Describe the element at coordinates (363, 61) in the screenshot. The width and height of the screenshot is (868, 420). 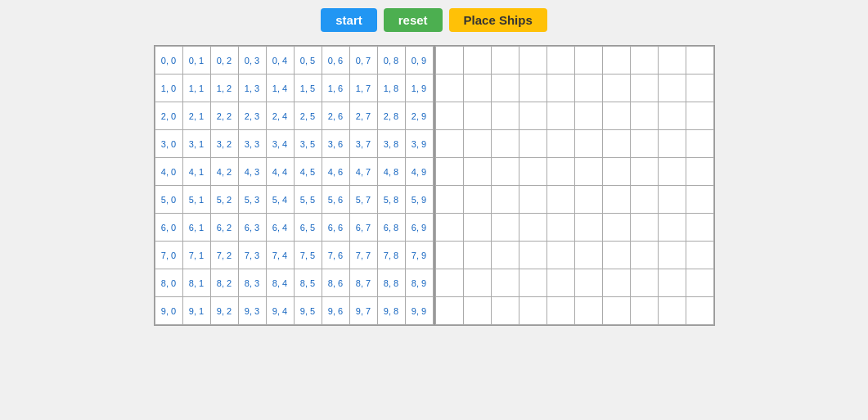
I see `left-grid-cell: 0, 7` at that location.